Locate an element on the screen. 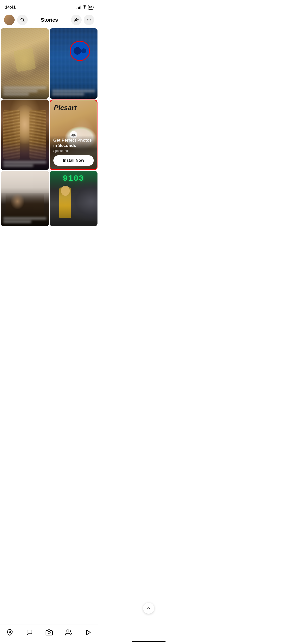 Image resolution: width=297 pixels, height=644 pixels. ad-inner: Picsart ◀▶ Get Perfect Photos in Seconds… is located at coordinates (74, 135).